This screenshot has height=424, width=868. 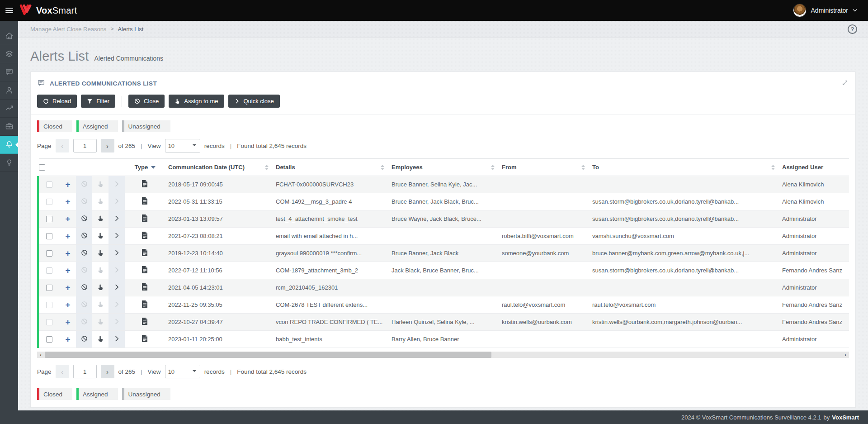 I want to click on sidebar-item-users, so click(x=9, y=91).